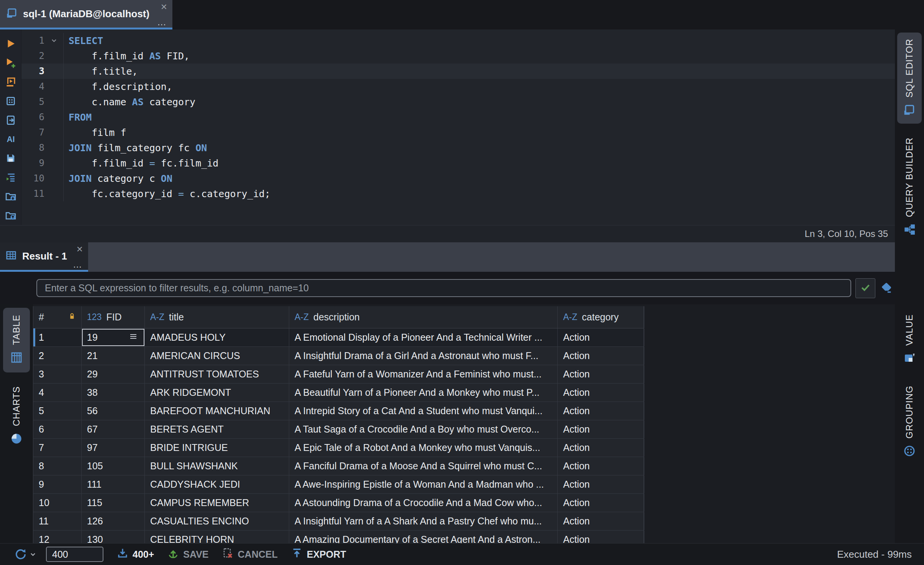 This screenshot has width=924, height=565. I want to click on title-cell: BERETS AGENT, so click(217, 429).